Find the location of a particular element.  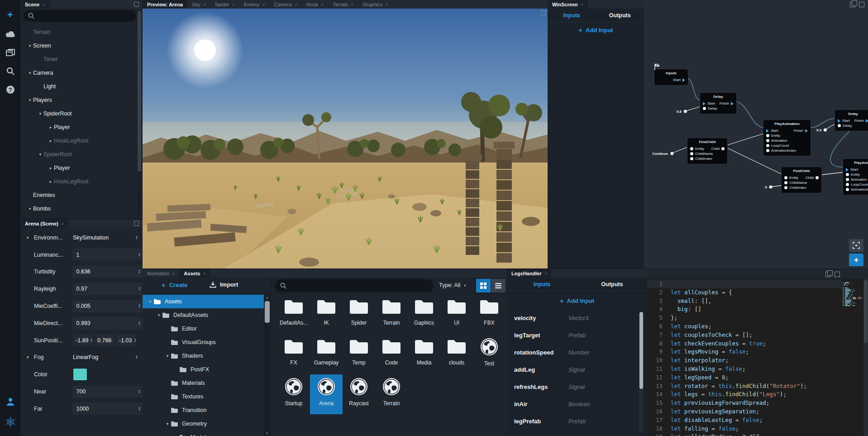

scene-tree-item: Terrain is located at coordinates (78, 32).